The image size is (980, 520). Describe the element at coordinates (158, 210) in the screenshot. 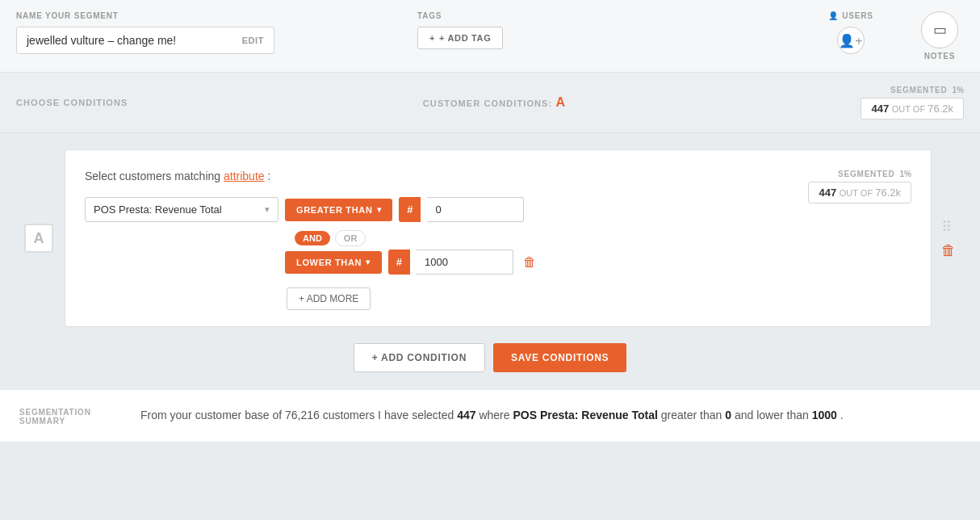

I see `attribute-value-text: POS Presta: Revenue Total` at that location.